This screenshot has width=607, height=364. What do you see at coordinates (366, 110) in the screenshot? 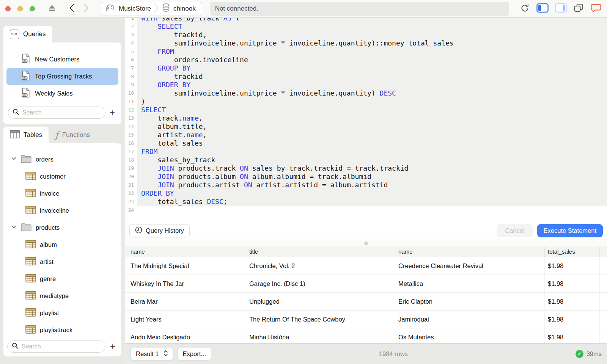
I see `editor-line: 12SELECT` at bounding box center [366, 110].